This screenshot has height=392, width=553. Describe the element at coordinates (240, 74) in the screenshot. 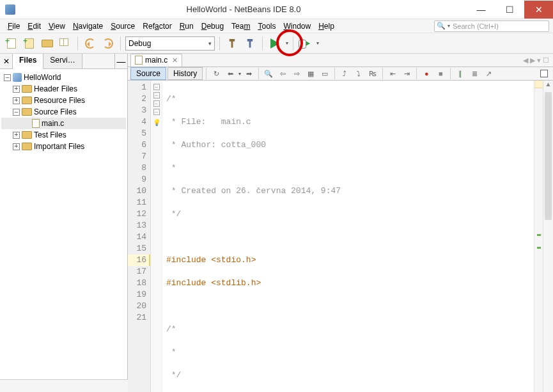

I see `nav-drop-icon: ▾` at that location.